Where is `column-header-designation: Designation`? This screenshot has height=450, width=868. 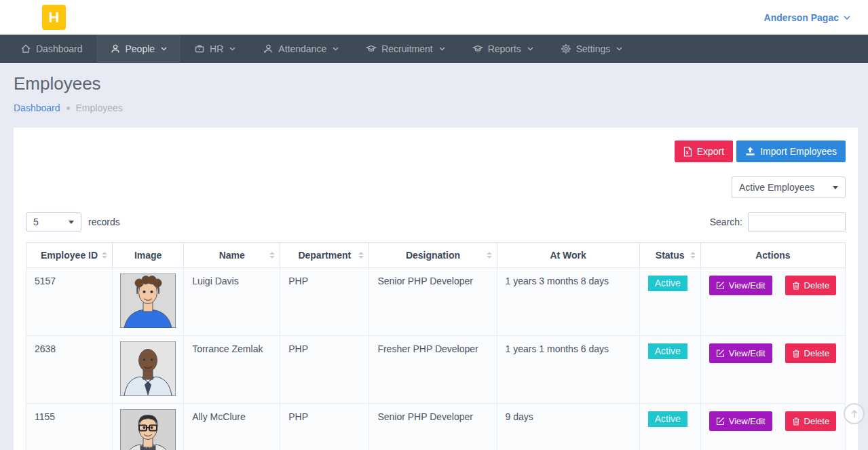
column-header-designation: Designation is located at coordinates (433, 255).